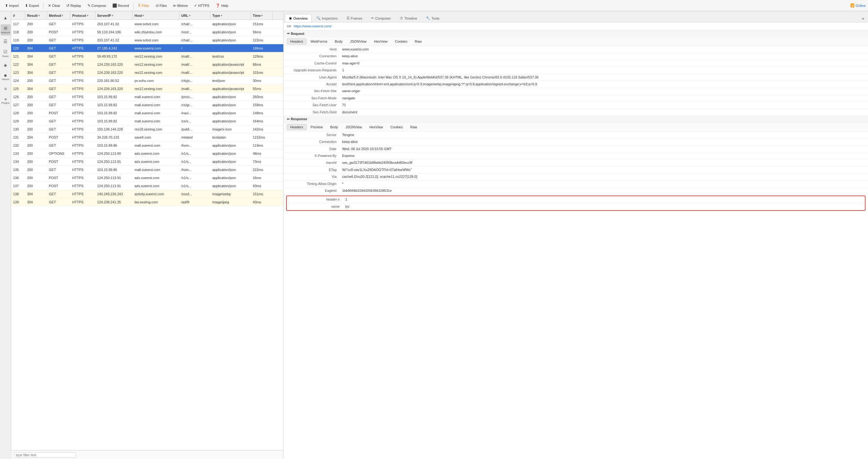 The height and width of the screenshot is (459, 868). I want to click on td-type: text/json, so click(231, 80).